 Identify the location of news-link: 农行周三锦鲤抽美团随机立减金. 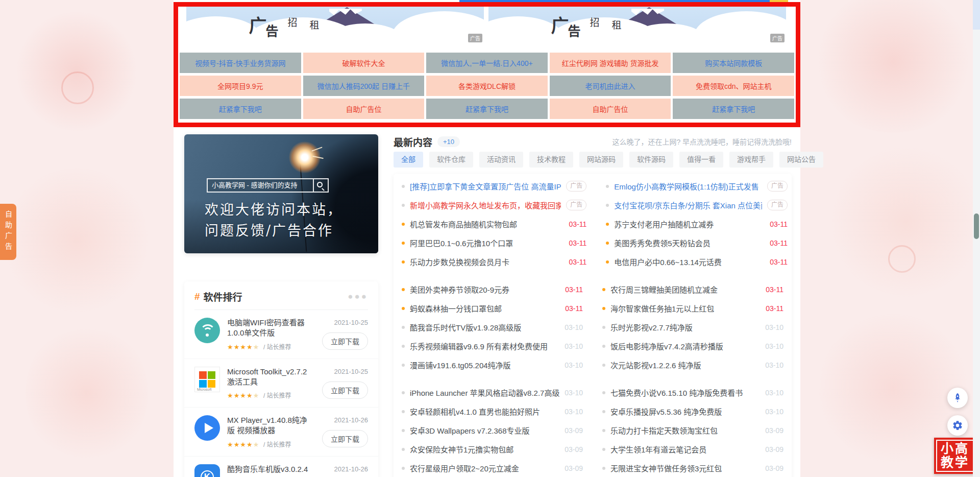
(685, 289).